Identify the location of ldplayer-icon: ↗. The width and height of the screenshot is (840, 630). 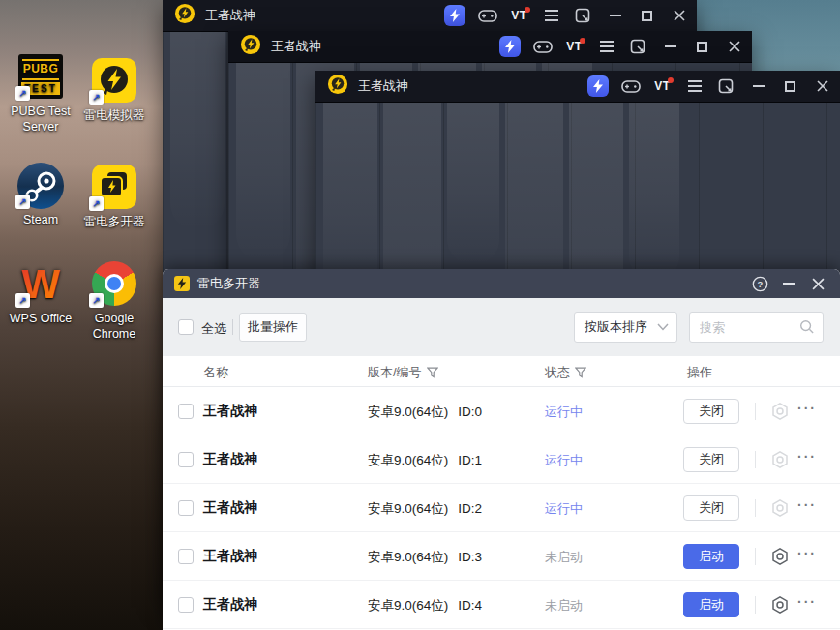
(114, 80).